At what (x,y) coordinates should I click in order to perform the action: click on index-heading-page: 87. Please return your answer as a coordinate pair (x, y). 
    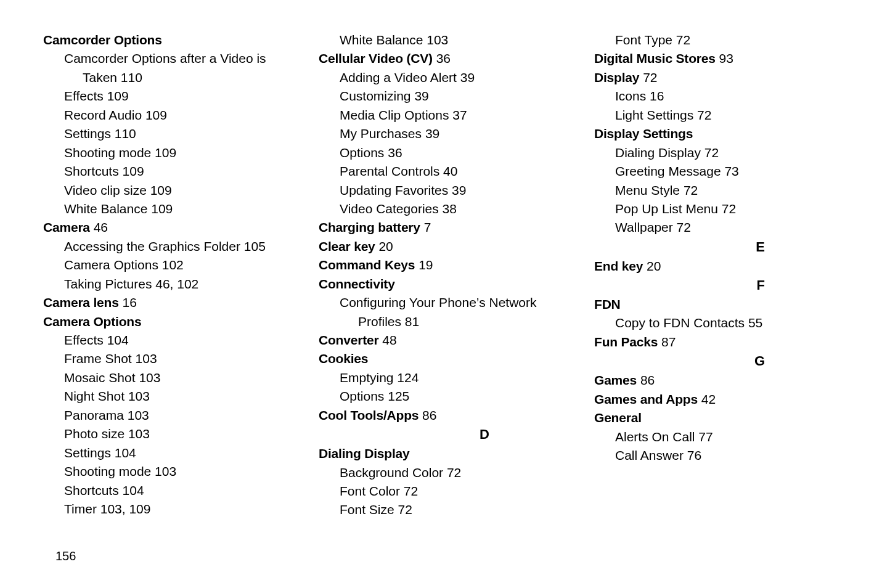
    Looking at the image, I should click on (667, 341).